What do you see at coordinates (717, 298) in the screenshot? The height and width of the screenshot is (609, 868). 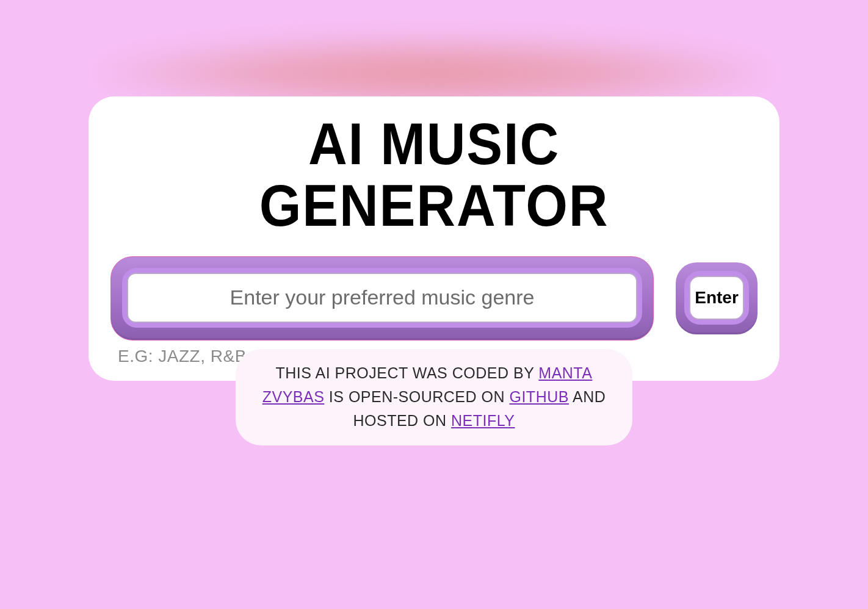 I see `enter-button-frame-outer: Enter` at bounding box center [717, 298].